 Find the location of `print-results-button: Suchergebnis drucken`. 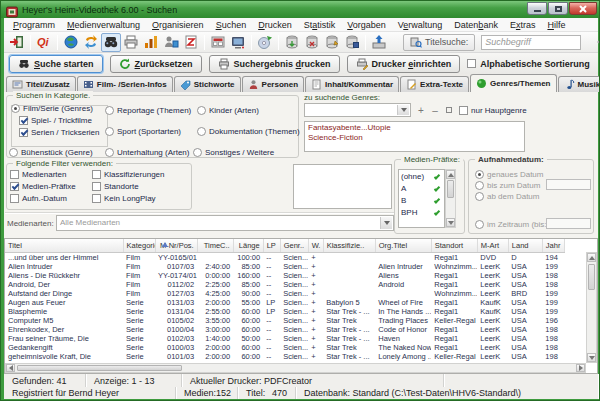

print-results-button: Suchergebnis drucken is located at coordinates (274, 64).